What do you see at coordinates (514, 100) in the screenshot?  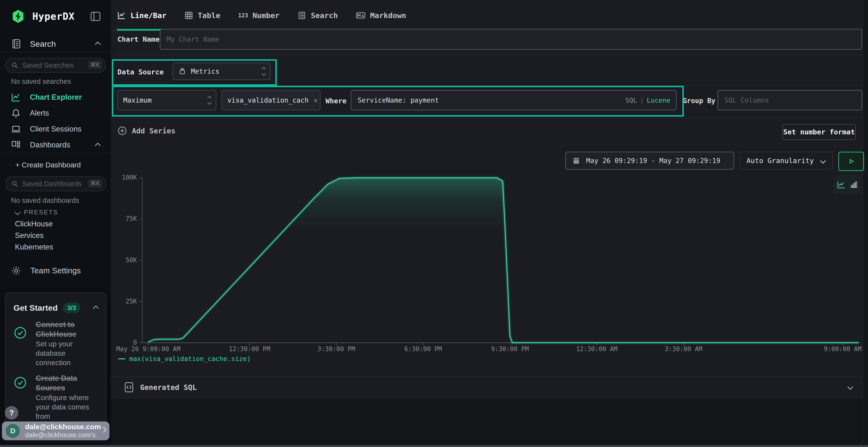 I see `where-input: ServiceName: payment SQL|Lucene` at bounding box center [514, 100].